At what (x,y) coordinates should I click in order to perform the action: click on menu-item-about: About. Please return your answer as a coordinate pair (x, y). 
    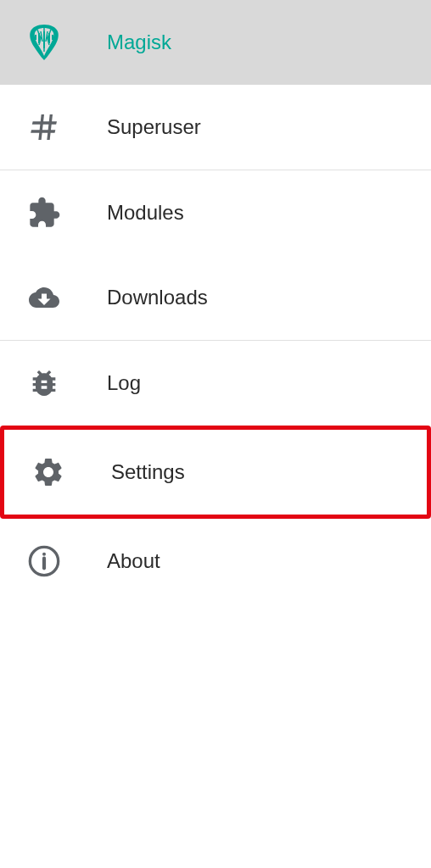
    Looking at the image, I should click on (216, 561).